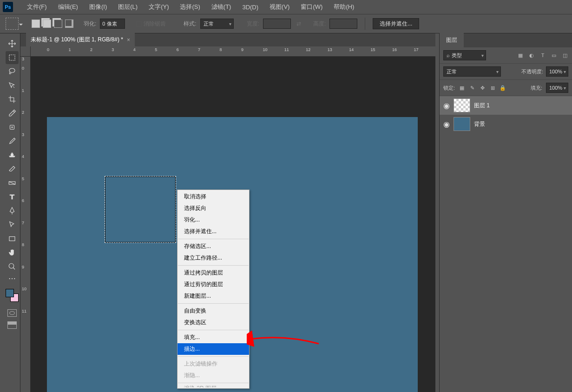 This screenshot has height=392, width=572. What do you see at coordinates (12, 141) in the screenshot?
I see `brush-tool` at bounding box center [12, 141].